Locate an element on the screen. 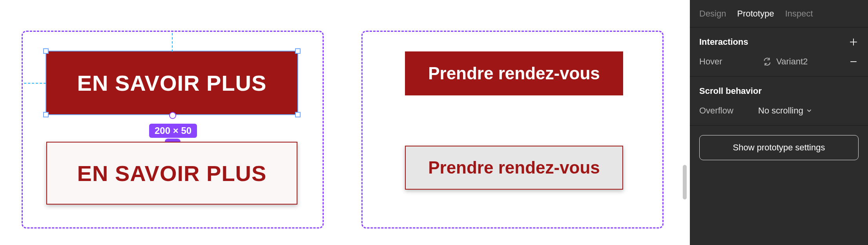 Image resolution: width=868 pixels, height=245 pixels. overflow-label: Overflow is located at coordinates (723, 111).